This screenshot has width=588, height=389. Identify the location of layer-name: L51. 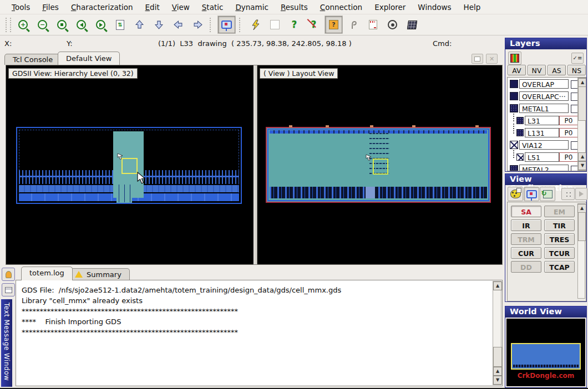
(542, 157).